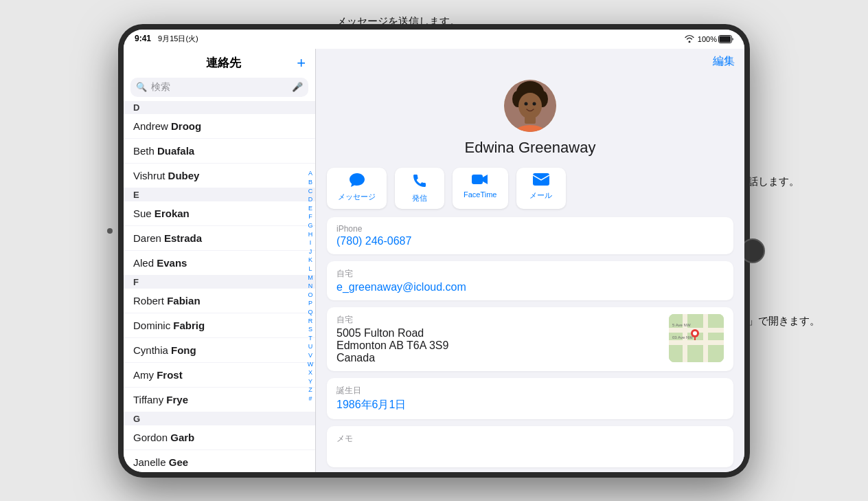 The image size is (868, 501). I want to click on alpha-t: T, so click(310, 338).